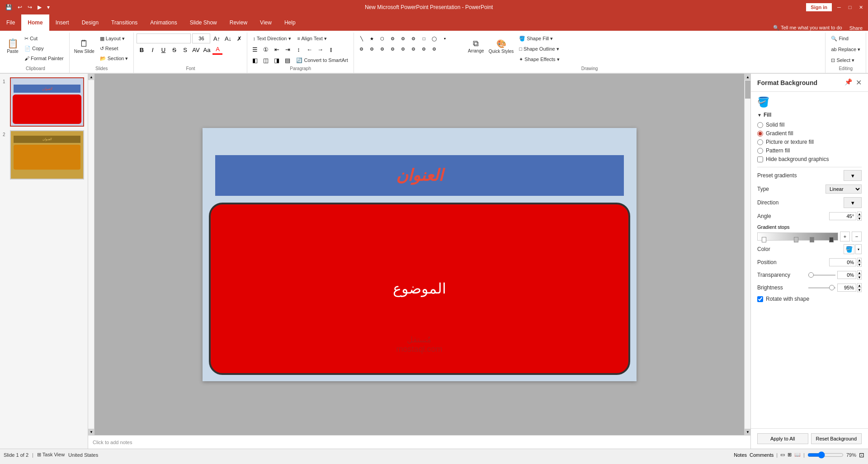 The height and width of the screenshot is (464, 868). I want to click on increase-indent-button: ⇥, so click(288, 49).